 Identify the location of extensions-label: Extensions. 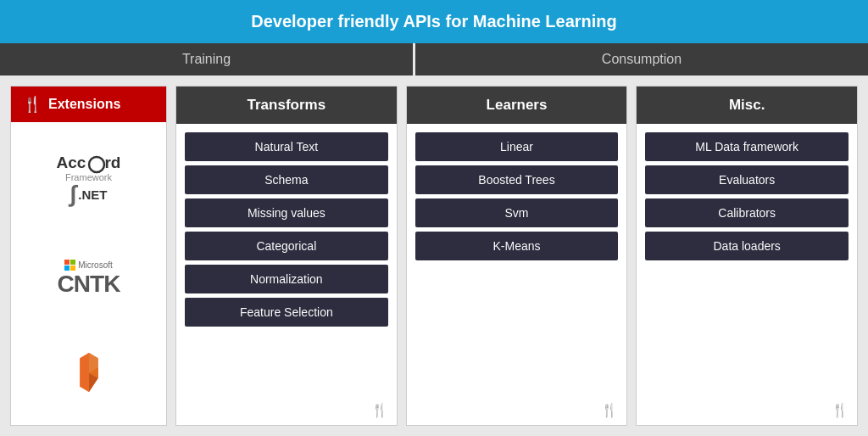
(85, 104).